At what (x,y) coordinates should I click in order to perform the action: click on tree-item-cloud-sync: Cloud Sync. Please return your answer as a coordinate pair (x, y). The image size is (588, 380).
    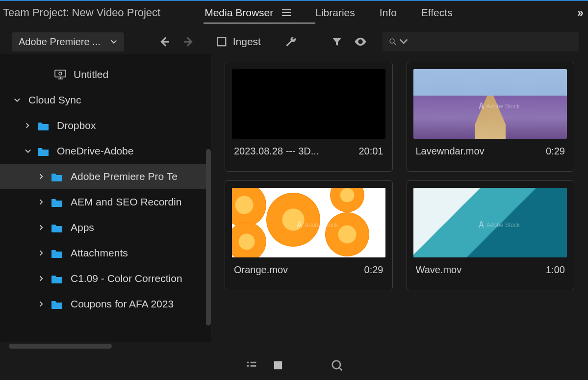
    Looking at the image, I should click on (105, 100).